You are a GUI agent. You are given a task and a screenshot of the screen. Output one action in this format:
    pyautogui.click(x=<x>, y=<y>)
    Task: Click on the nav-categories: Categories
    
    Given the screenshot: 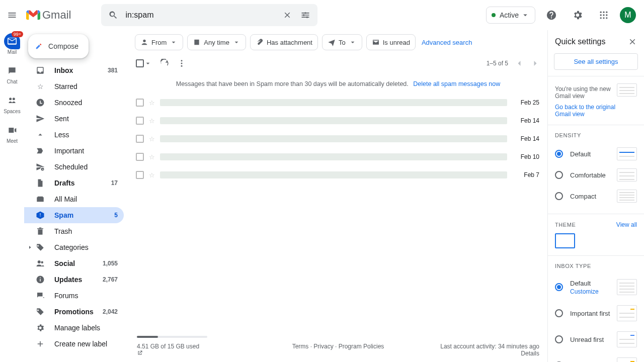 What is the action you would take?
    pyautogui.click(x=74, y=247)
    